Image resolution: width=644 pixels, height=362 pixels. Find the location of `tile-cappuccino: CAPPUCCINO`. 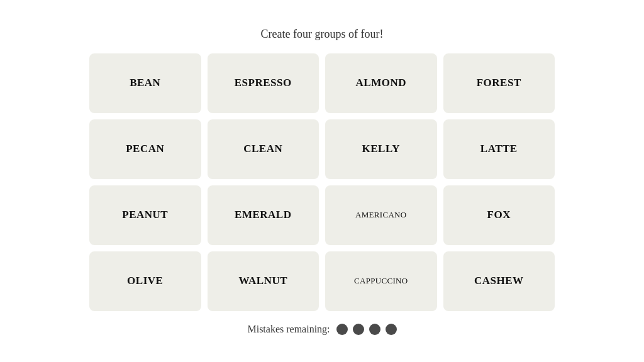

tile-cappuccino: CAPPUCCINO is located at coordinates (381, 282).